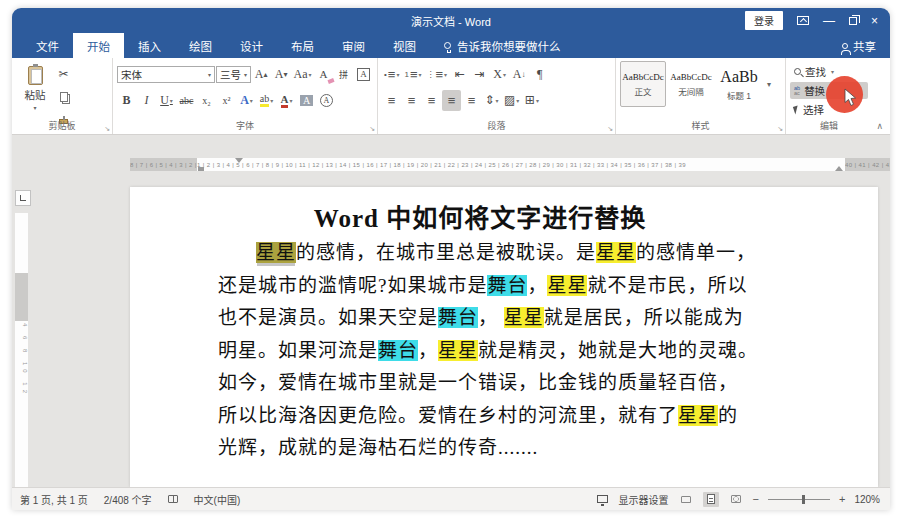 This screenshot has width=902, height=521. Describe the element at coordinates (392, 74) in the screenshot. I see `bullets-button: •≡▾` at that location.